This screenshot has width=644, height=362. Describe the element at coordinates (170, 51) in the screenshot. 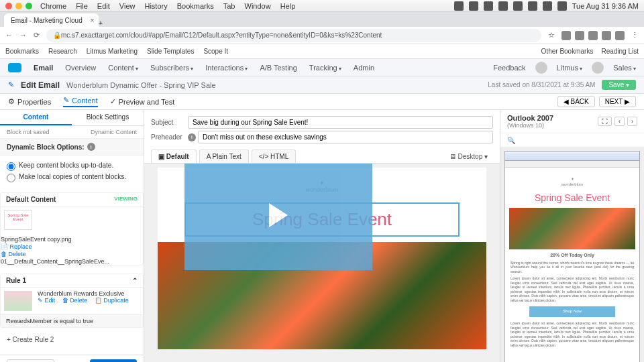

I see `bookmark: Slide Templates` at that location.